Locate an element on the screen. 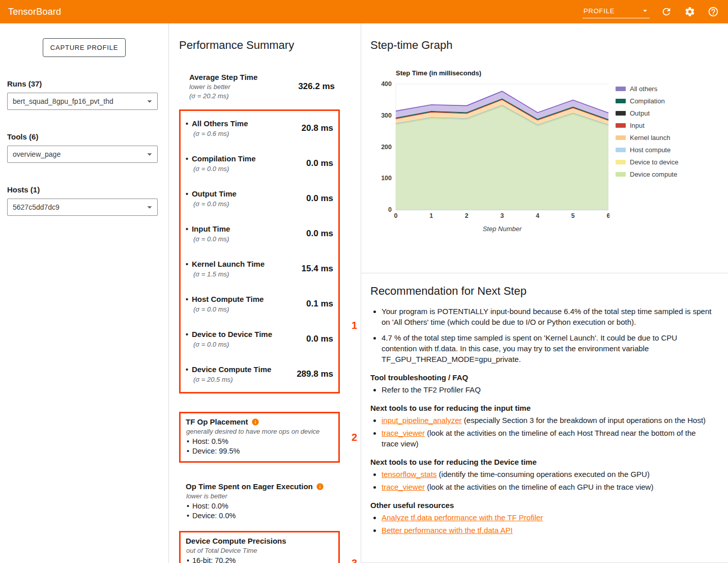  tools-label: Tools (6) is located at coordinates (84, 136).